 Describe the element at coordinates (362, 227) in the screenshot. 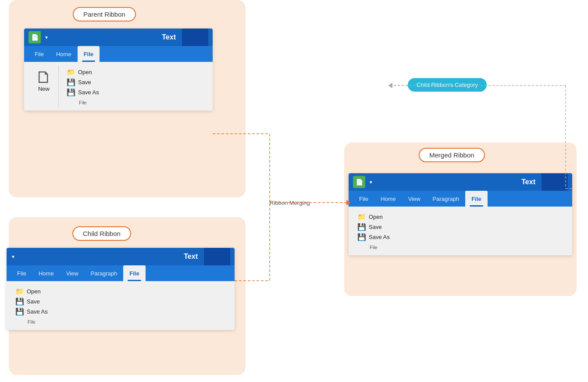

I see `merged-save-icon: 💾` at that location.